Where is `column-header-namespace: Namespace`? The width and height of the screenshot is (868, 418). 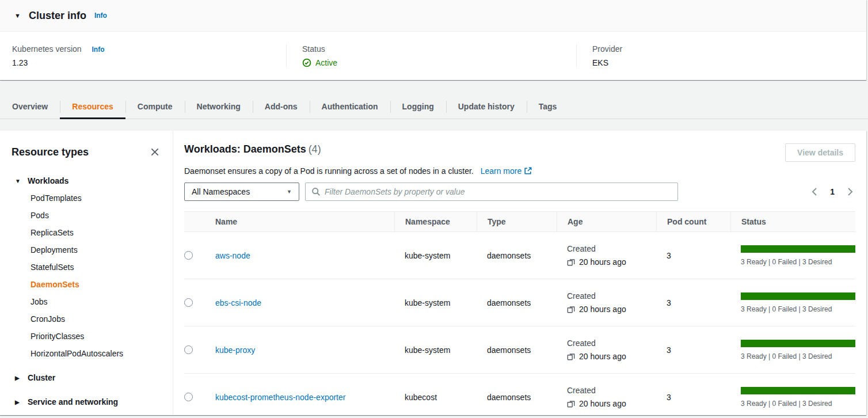
column-header-namespace: Namespace is located at coordinates (435, 222).